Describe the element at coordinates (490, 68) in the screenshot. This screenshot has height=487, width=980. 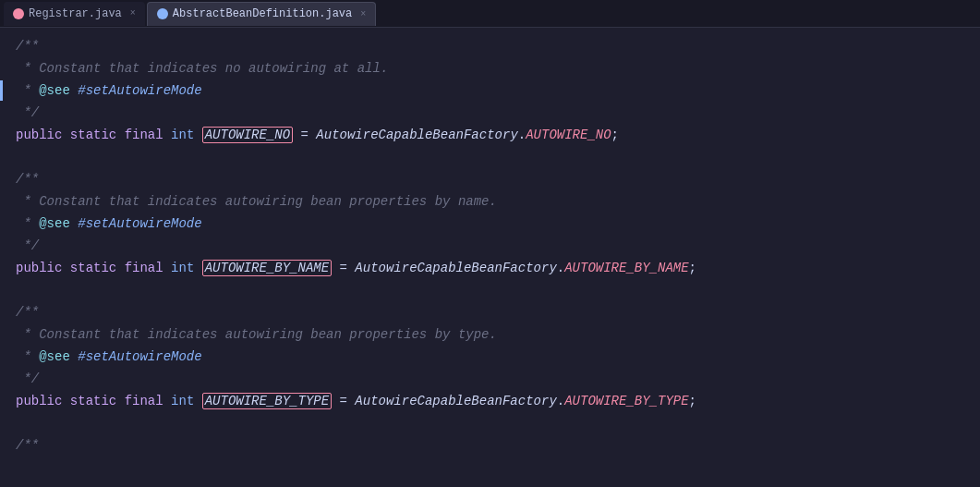
I see `code-line: * Constant that indicates no autowiring …` at that location.